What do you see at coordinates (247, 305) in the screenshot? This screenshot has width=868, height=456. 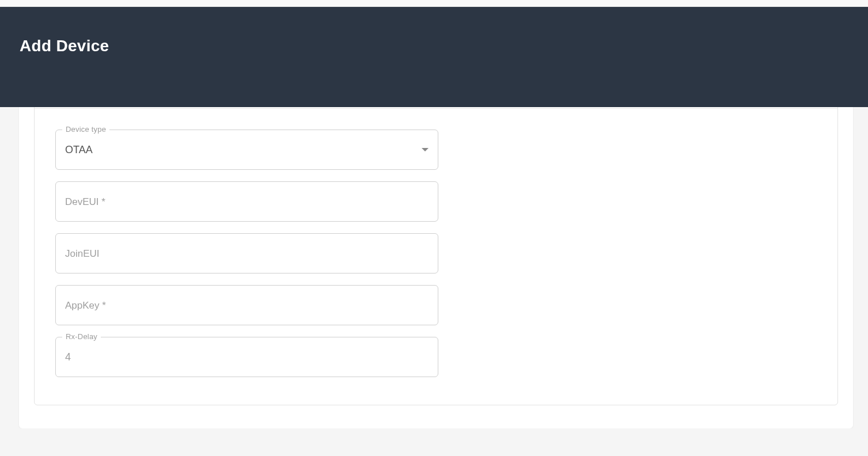 I see `appkey-input` at bounding box center [247, 305].